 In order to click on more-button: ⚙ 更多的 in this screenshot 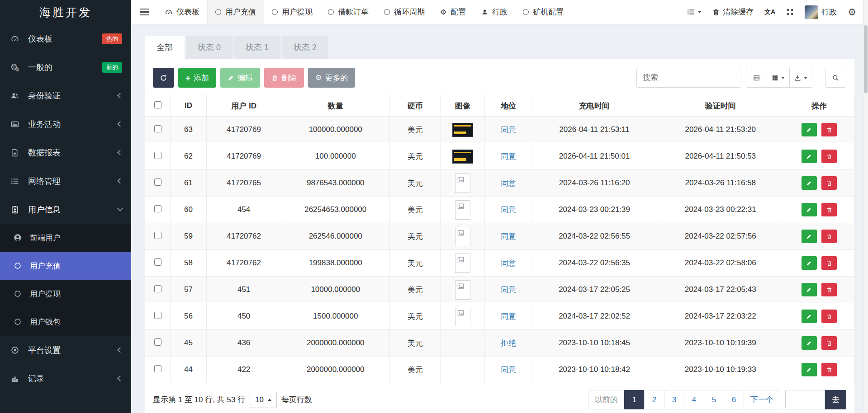, I will do `click(332, 78)`.